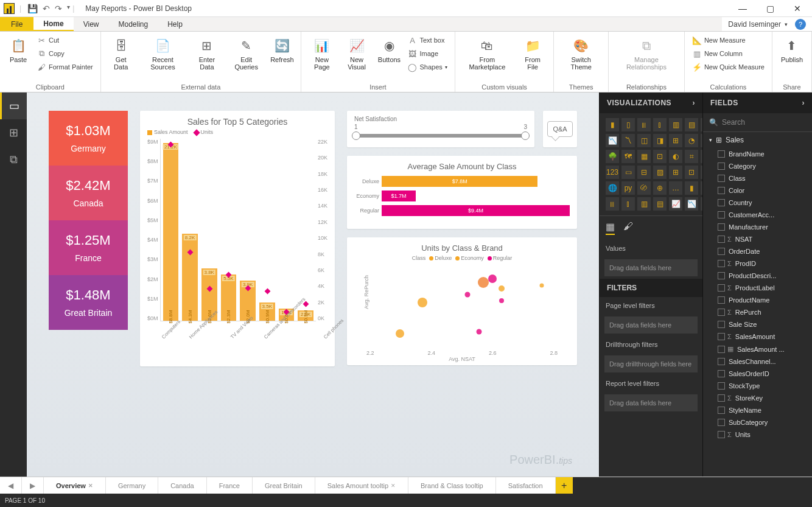 The height and width of the screenshot is (507, 812). Describe the element at coordinates (757, 362) in the screenshot. I see `field-item: SalesChannel...` at that location.